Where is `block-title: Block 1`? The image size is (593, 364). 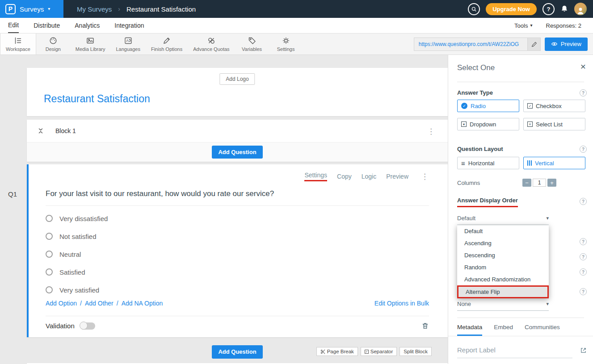
block-title: Block 1 is located at coordinates (66, 131).